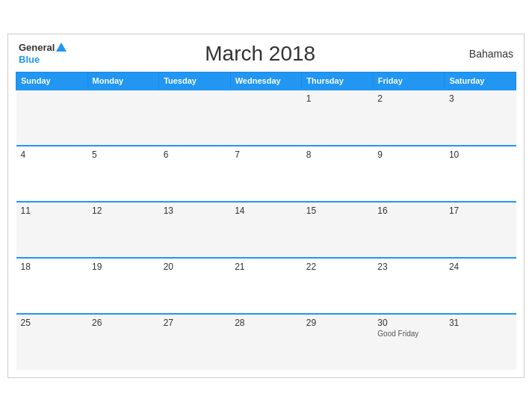 Image resolution: width=532 pixels, height=411 pixels. What do you see at coordinates (266, 173) in the screenshot?
I see `calendar-week-2: 45678910` at bounding box center [266, 173].